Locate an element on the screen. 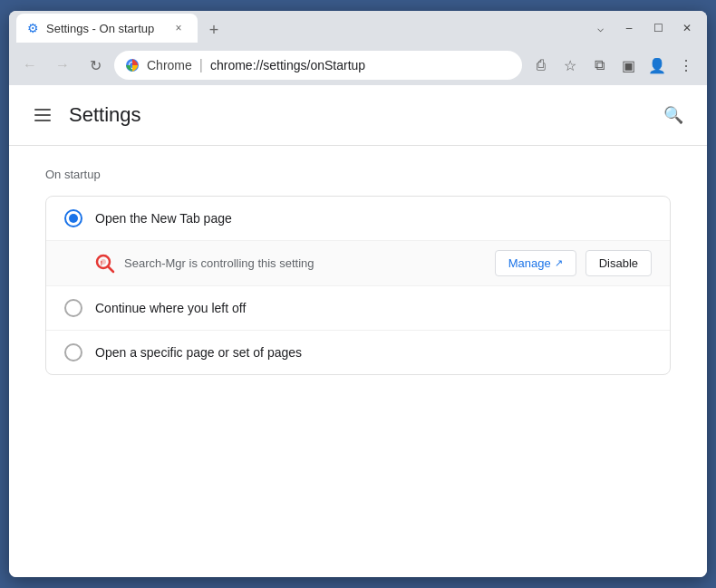  reload-button: ↻ is located at coordinates (95, 65).